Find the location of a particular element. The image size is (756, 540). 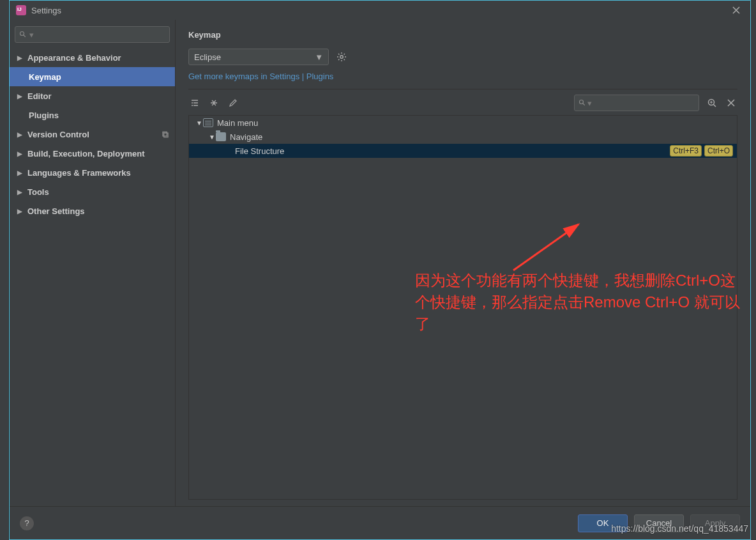

edit-icon is located at coordinates (233, 103).